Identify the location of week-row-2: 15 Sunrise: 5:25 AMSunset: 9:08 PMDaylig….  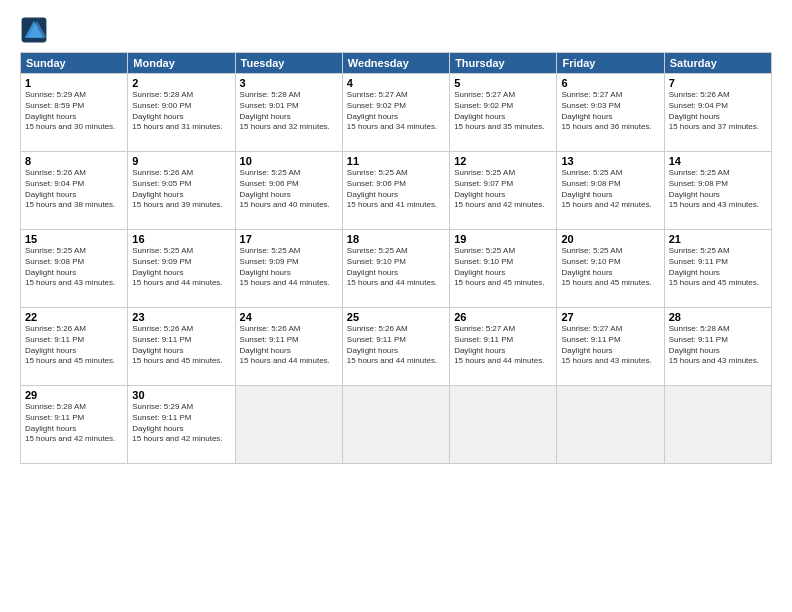
(396, 269).